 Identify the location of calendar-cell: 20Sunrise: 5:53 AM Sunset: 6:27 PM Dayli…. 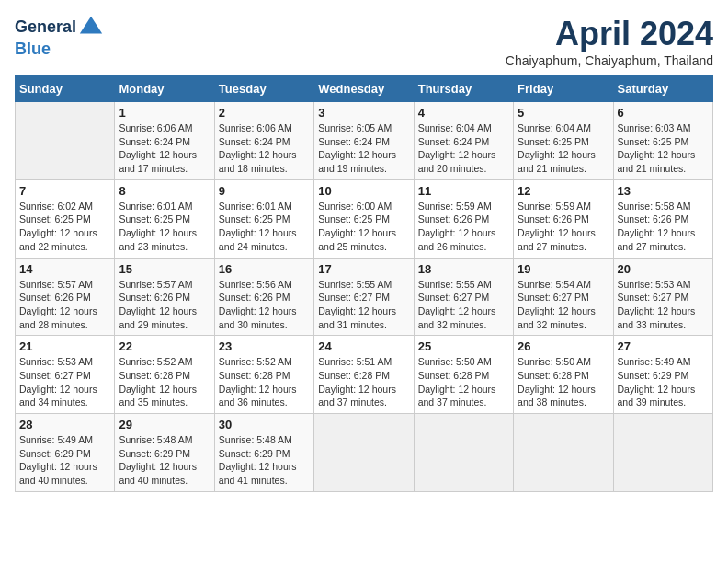
(663, 296).